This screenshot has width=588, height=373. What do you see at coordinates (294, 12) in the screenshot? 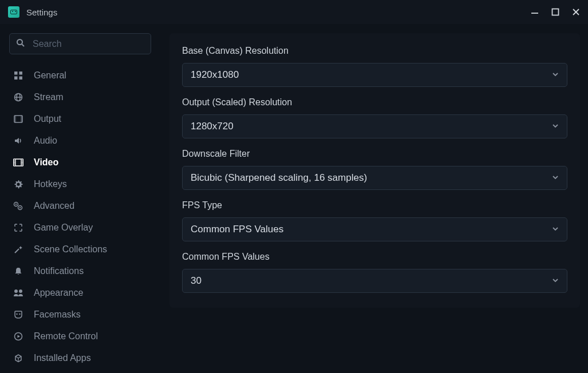
I see `titlebar: Settings` at bounding box center [294, 12].